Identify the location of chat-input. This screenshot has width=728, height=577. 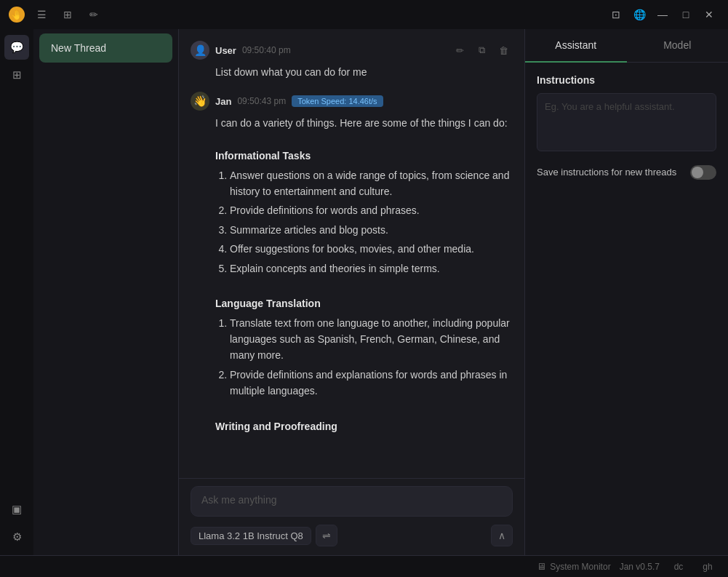
(352, 501).